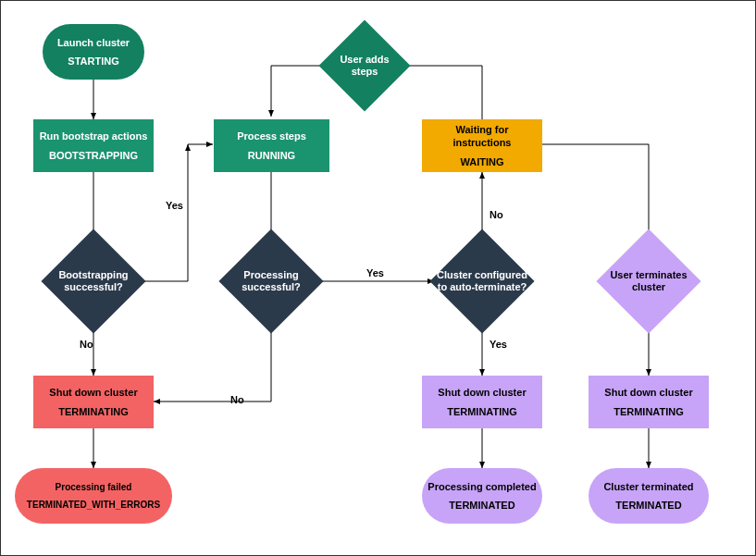  Describe the element at coordinates (93, 146) in the screenshot. I see `node-bootstrap: Run bootstrap actions BOOTSTRAPPING` at that location.